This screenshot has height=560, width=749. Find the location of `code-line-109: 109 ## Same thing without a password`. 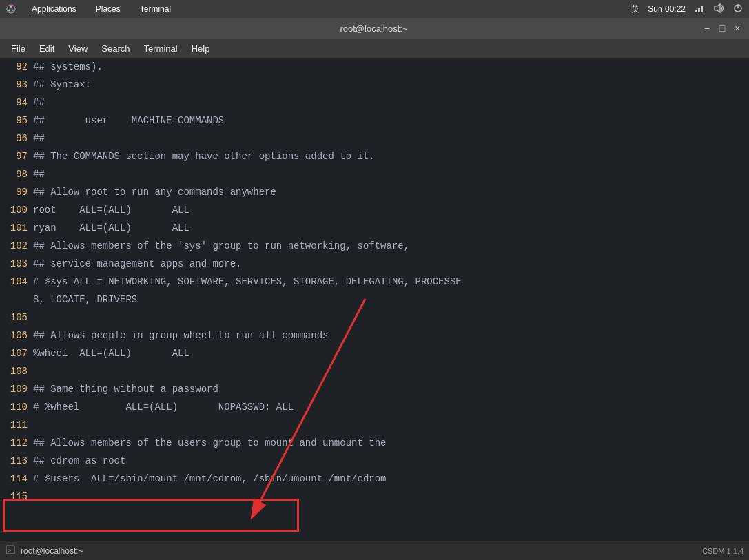

code-line-109: 109 ## Same thing without a password is located at coordinates (375, 389).